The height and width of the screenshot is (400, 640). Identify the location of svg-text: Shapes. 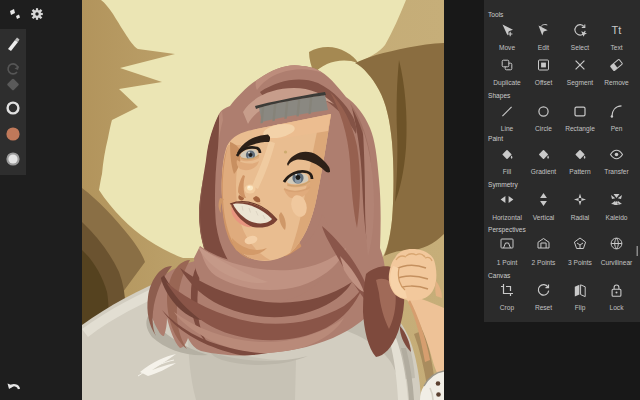
(500, 96).